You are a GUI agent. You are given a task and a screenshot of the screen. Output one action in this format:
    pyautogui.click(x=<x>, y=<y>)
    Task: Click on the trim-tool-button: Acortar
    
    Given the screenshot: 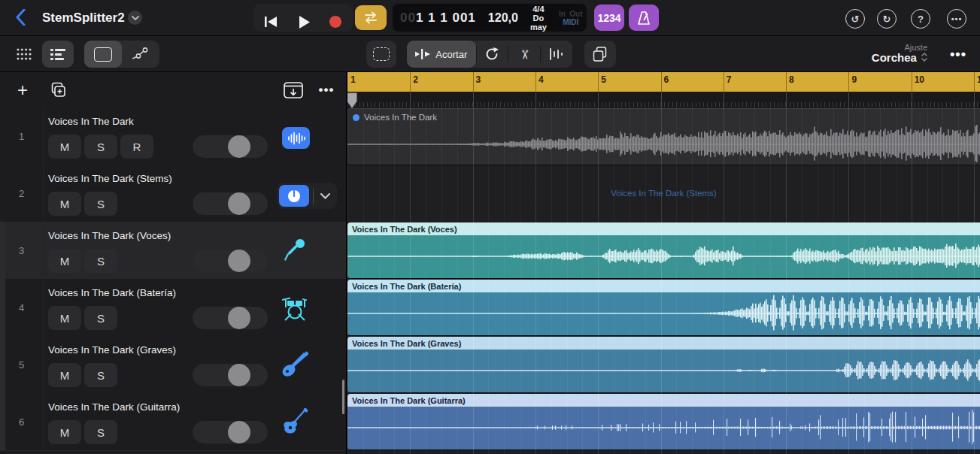 What is the action you would take?
    pyautogui.click(x=441, y=54)
    